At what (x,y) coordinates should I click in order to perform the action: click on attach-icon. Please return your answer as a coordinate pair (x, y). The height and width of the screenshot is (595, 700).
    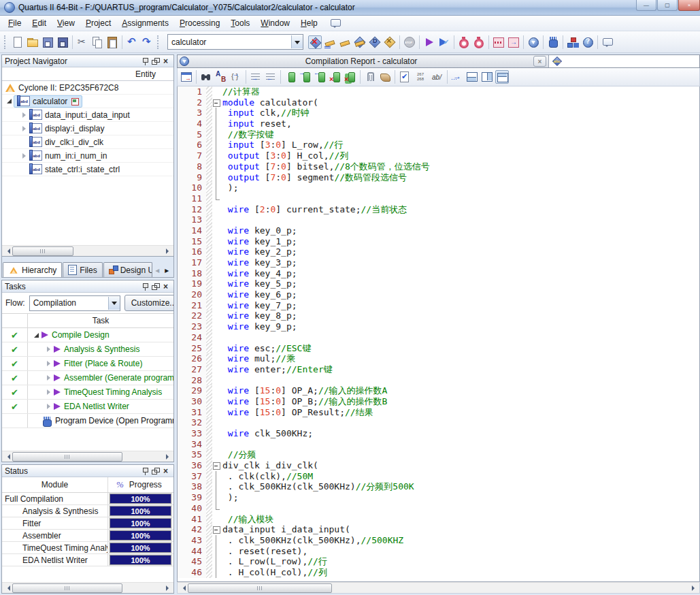
    Looking at the image, I should click on (370, 77).